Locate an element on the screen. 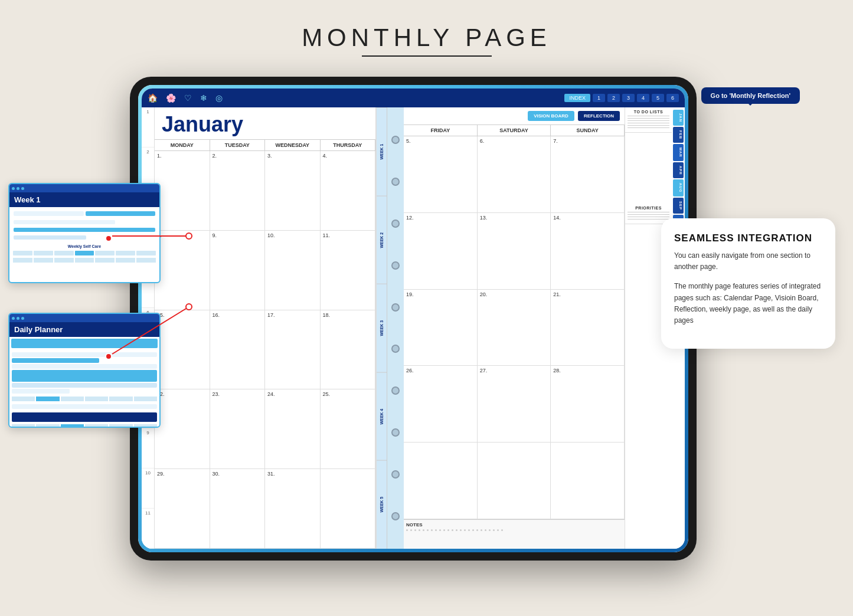 The height and width of the screenshot is (616, 853). rcal-14: 14. is located at coordinates (588, 251).